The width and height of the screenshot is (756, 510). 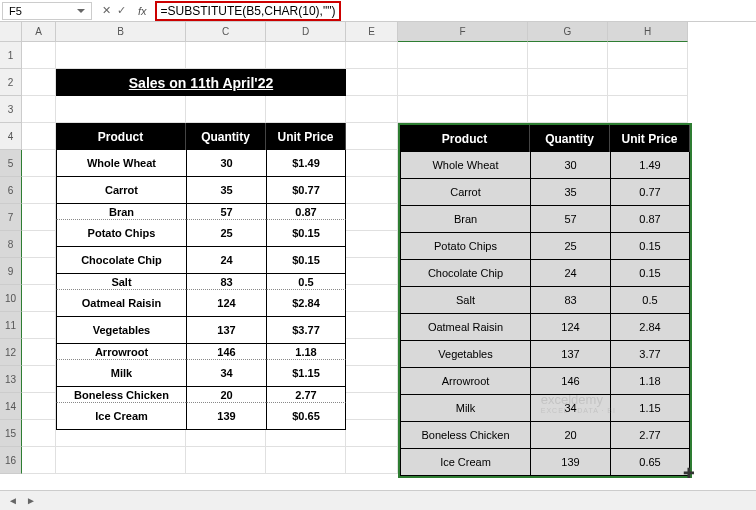 What do you see at coordinates (11, 434) in the screenshot?
I see `row-header-15: 15` at bounding box center [11, 434].